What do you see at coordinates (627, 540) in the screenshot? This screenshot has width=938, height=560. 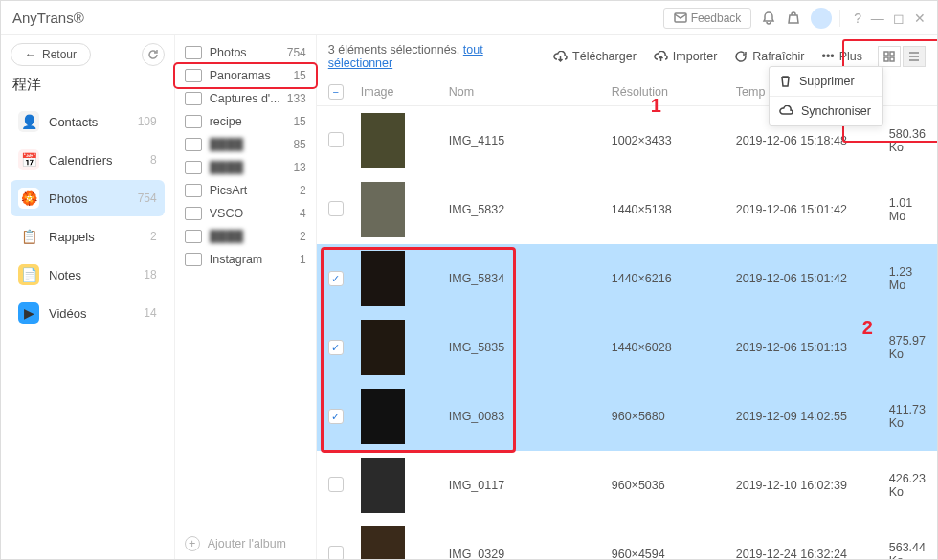 I see `table-row: IMG_0329 960×4594 2019-12-24 16:32:24 56…` at bounding box center [627, 540].